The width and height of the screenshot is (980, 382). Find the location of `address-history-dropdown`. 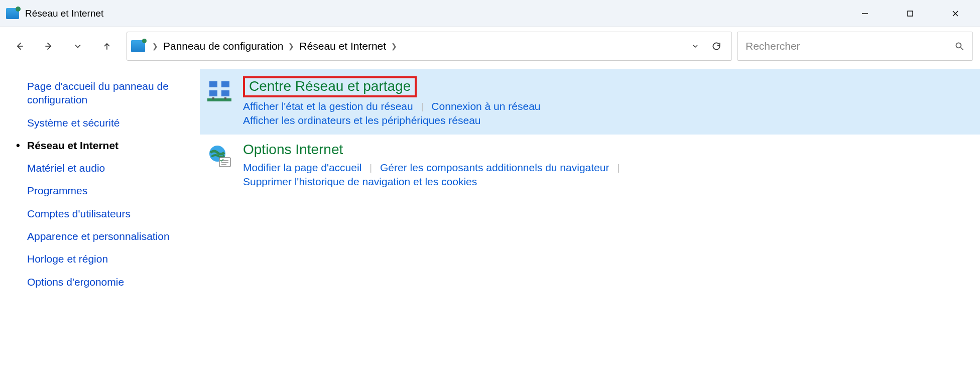

address-history-dropdown is located at coordinates (695, 46).